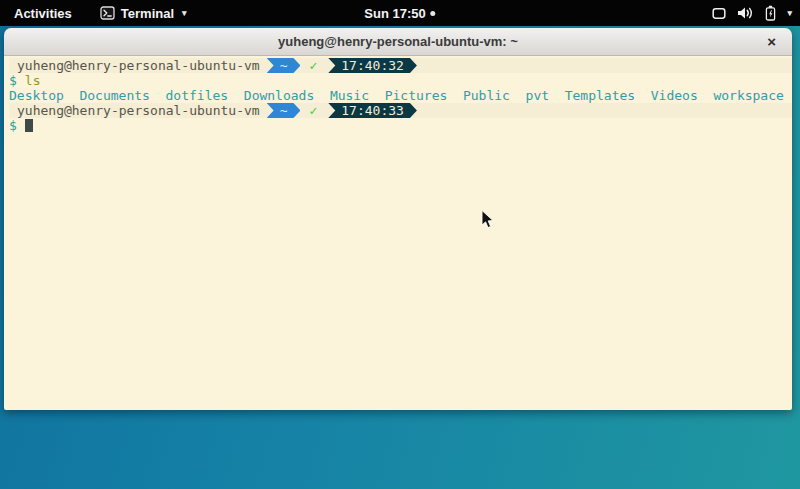 The width and height of the screenshot is (800, 489). What do you see at coordinates (394, 14) in the screenshot?
I see `clock-label: Sun 17:50` at bounding box center [394, 14].